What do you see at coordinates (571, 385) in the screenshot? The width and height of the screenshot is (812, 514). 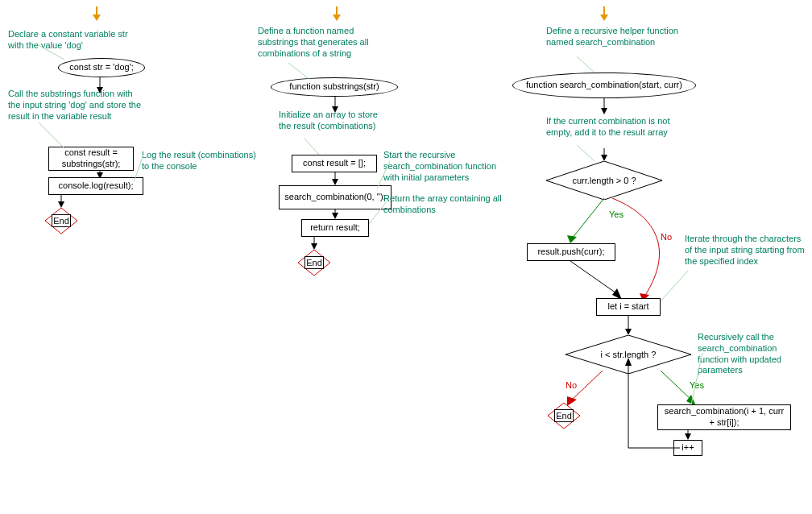 I see `no-label-2: No` at bounding box center [571, 385].